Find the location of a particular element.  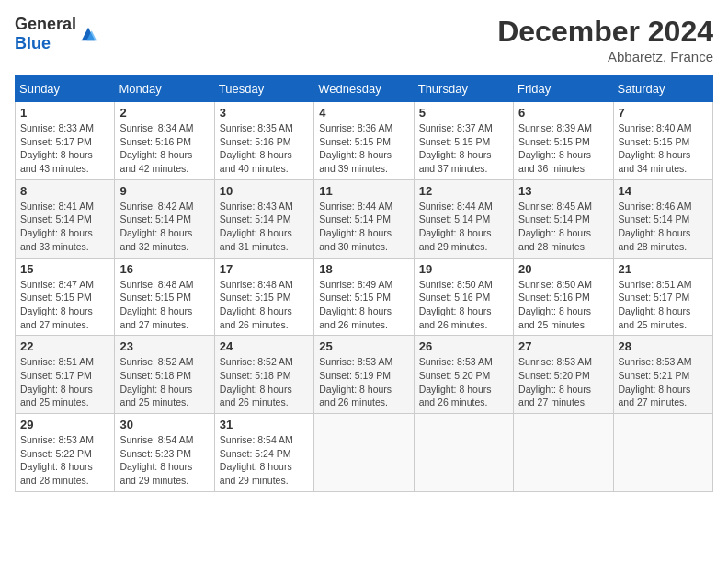

calendar-day-cell: 11 Sunrise: 8:44 AM Sunset: 5:14 PM Dayl… is located at coordinates (364, 219).